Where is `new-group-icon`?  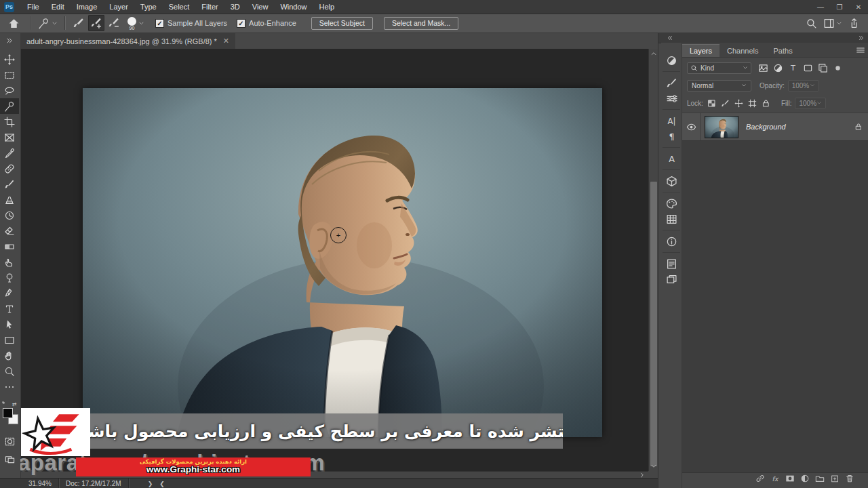 new-group-icon is located at coordinates (820, 479).